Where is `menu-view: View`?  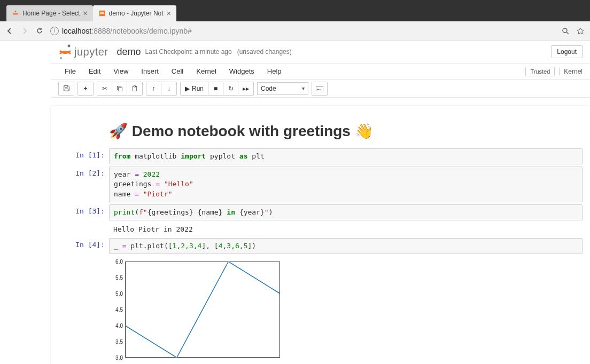
menu-view: View is located at coordinates (121, 72).